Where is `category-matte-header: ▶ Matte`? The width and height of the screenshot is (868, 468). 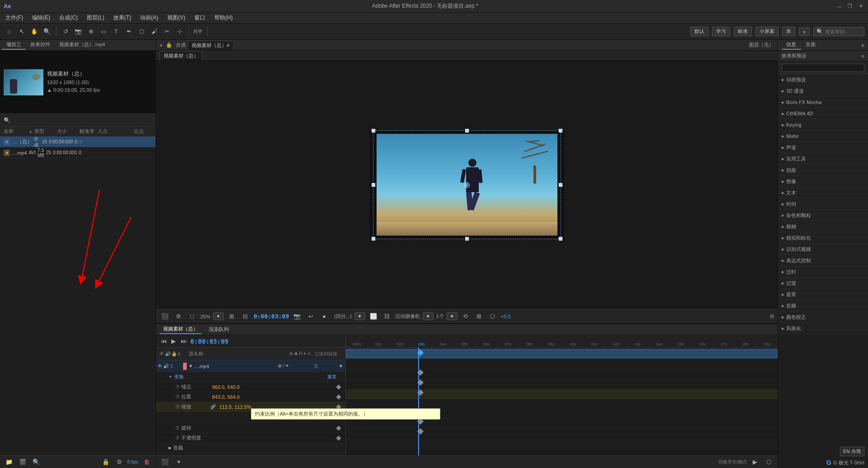
category-matte-header: ▶ Matte is located at coordinates (823, 136).